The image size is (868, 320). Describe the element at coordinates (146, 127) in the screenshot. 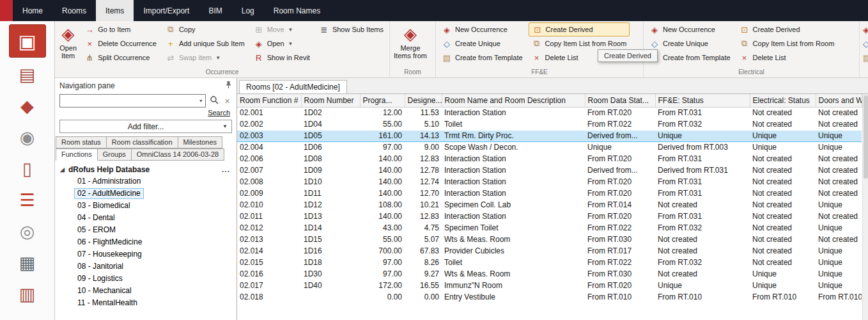

I see `add-filter-dropdown: Add filter... ▼` at that location.